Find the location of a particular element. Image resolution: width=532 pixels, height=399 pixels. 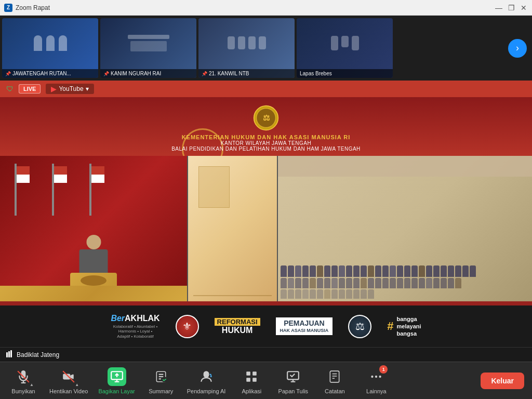

brand-pemajuan: PEMAJUAN HAK ASASI MANUSIA is located at coordinates (304, 326).